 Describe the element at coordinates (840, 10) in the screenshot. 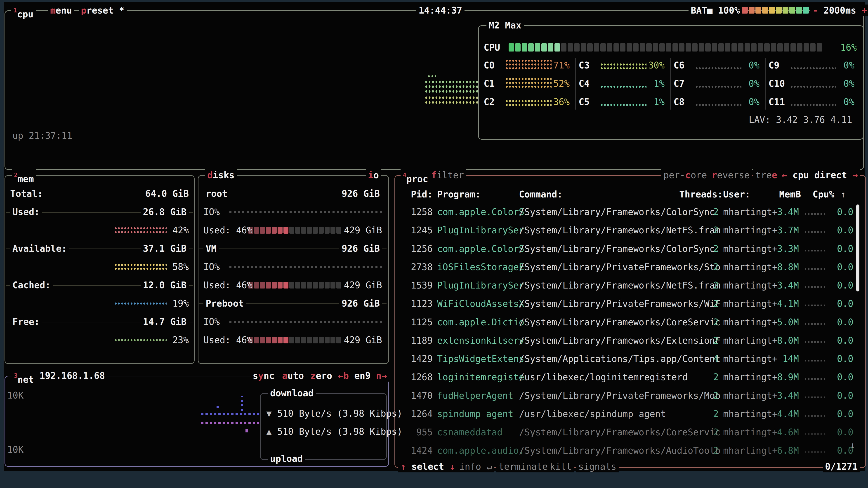

I see `interval-value: 2000ms` at that location.